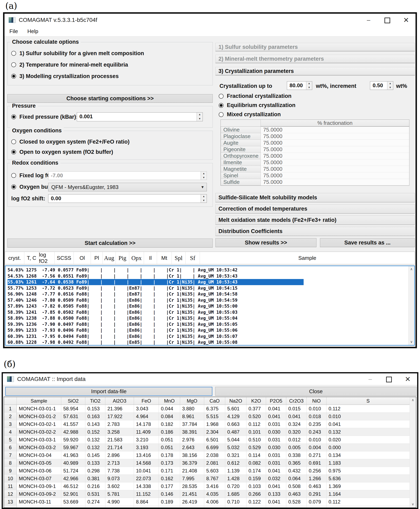  What do you see at coordinates (192, 494) in the screenshot?
I see `value-cell: 21.451` at bounding box center [192, 494].